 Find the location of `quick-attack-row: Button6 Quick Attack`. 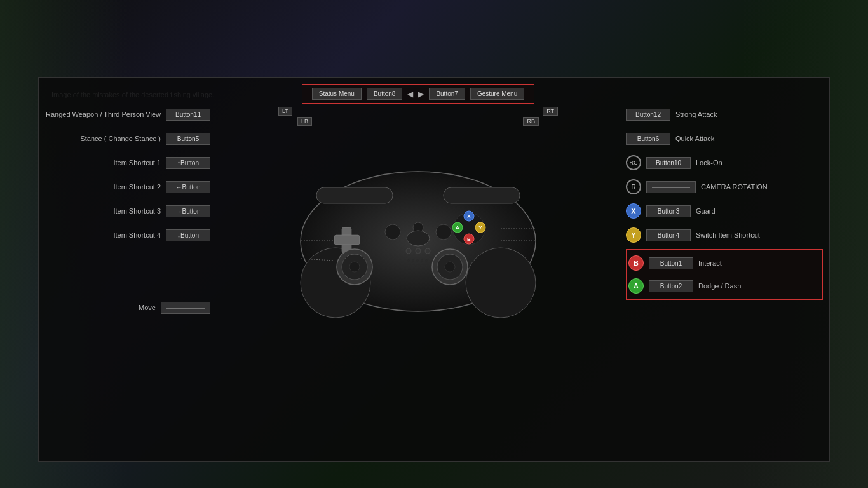

quick-attack-row: Button6 Quick Attack is located at coordinates (724, 139).